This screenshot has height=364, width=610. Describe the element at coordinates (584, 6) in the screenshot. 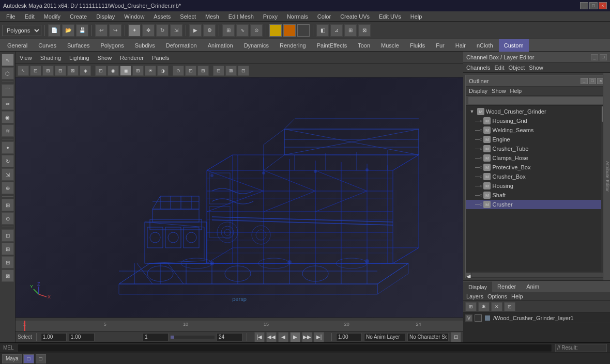

I see `minimize-button: _` at that location.